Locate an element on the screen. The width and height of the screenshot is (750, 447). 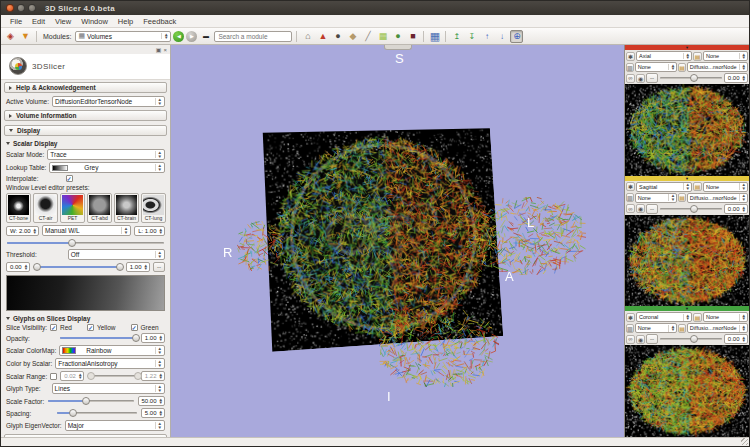
menu-file: File is located at coordinates (16, 22).